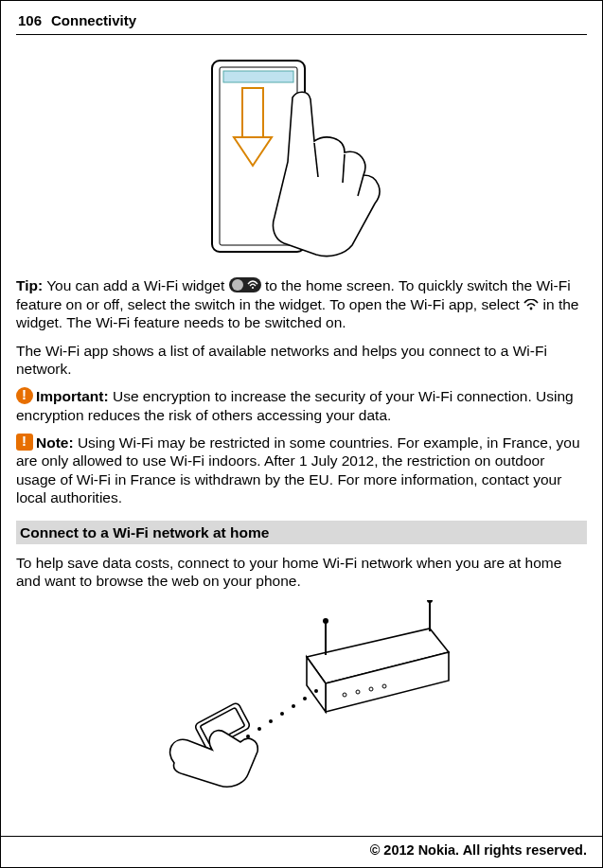 This screenshot has width=603, height=868. I want to click on section-title: Connectivity, so click(313, 21).